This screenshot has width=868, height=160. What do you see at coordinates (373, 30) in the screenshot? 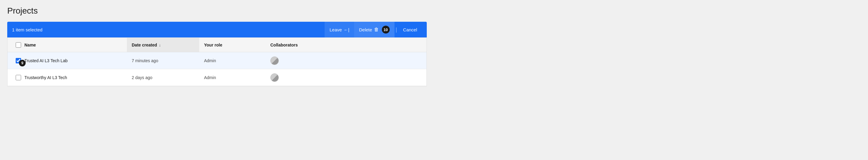
I see `selection-actions: Leave ←| Delete 🗑 10 | Cancel` at bounding box center [373, 30].